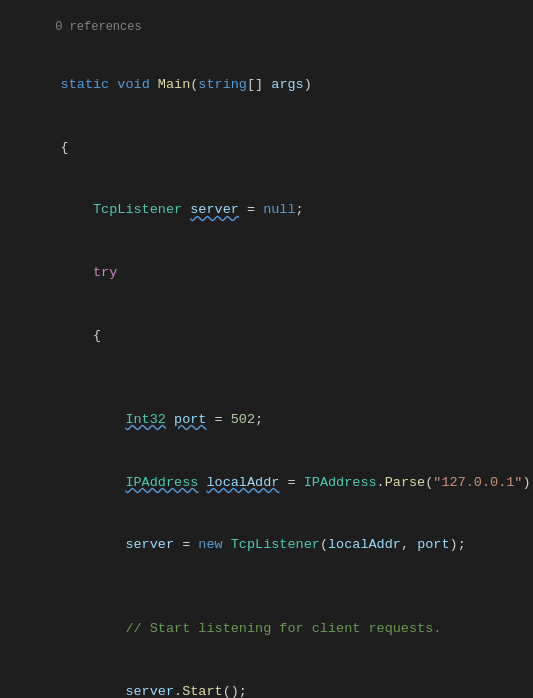  I want to click on code-line-try: try, so click(266, 274).